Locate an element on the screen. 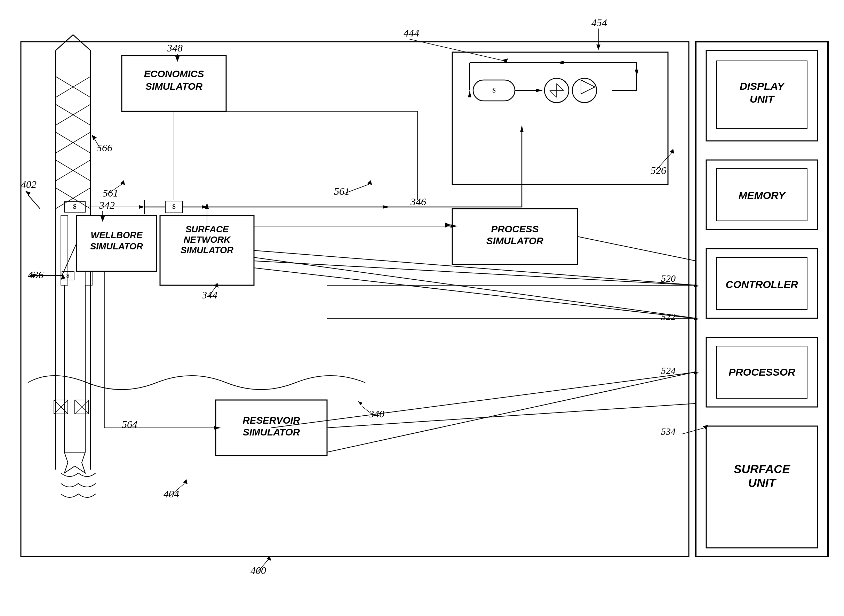 Image resolution: width=844 pixels, height=616 pixels. display-unit-label1: DISPLAY is located at coordinates (762, 86).